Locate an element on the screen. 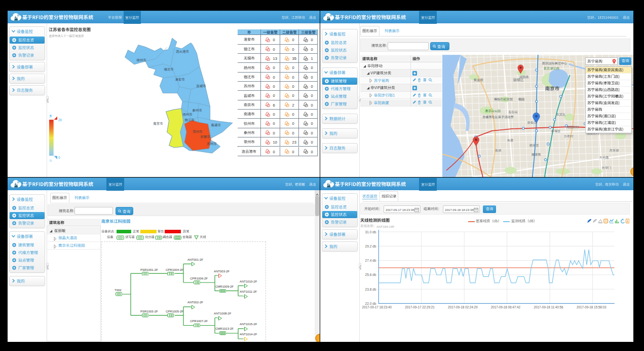 The image size is (644, 351). svg-text: 22.0 db is located at coordinates (371, 303).